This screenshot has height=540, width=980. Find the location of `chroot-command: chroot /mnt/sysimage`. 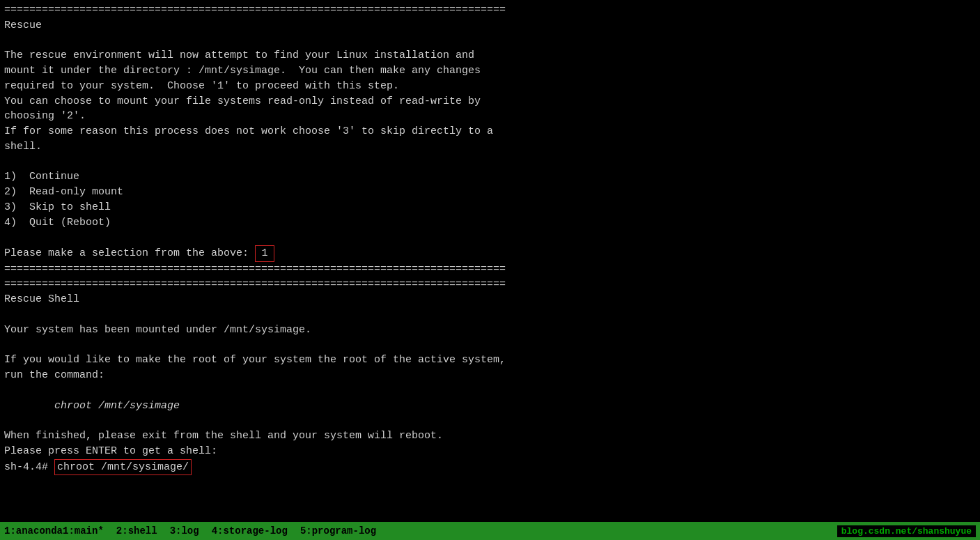

chroot-command: chroot /mnt/sysimage is located at coordinates (490, 406).